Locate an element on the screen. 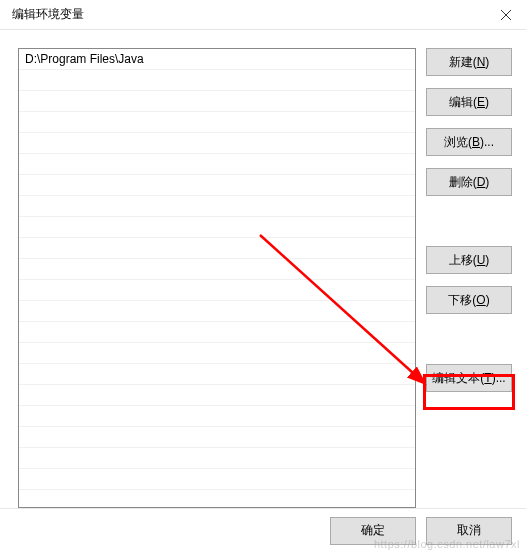 The width and height of the screenshot is (526, 552). edit-button: 编辑(E) is located at coordinates (469, 102).